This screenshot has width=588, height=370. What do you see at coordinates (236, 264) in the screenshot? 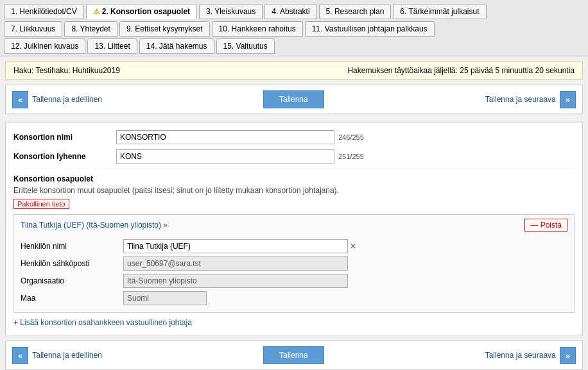
I see `person-email-input` at bounding box center [236, 264].